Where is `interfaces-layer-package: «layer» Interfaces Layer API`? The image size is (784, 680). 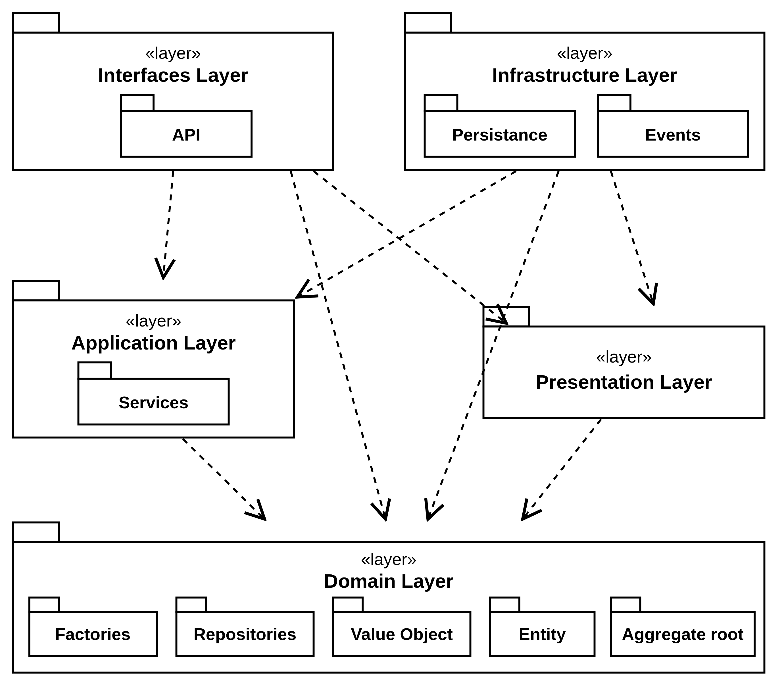
interfaces-layer-package: «layer» Interfaces Layer API is located at coordinates (173, 91).